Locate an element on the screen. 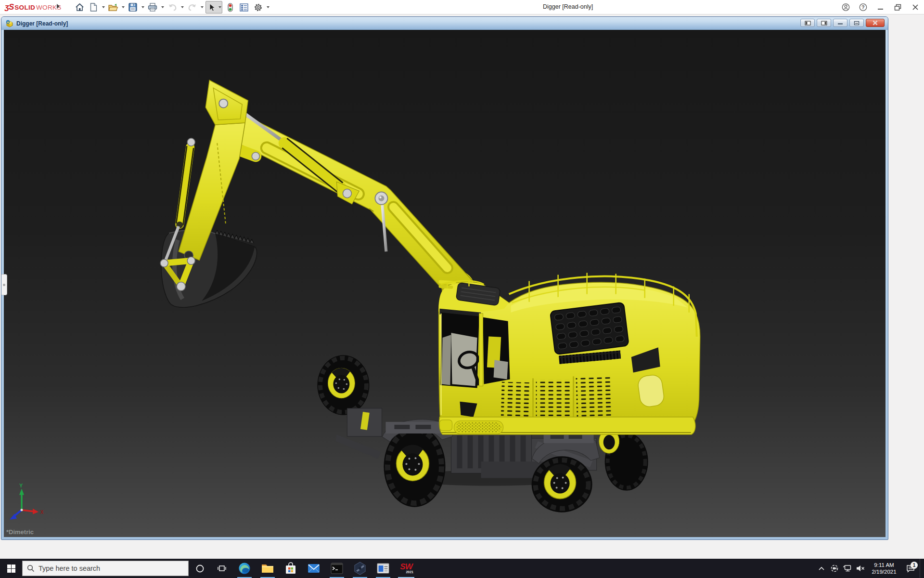 The image size is (924, 578). account-button is located at coordinates (846, 8).